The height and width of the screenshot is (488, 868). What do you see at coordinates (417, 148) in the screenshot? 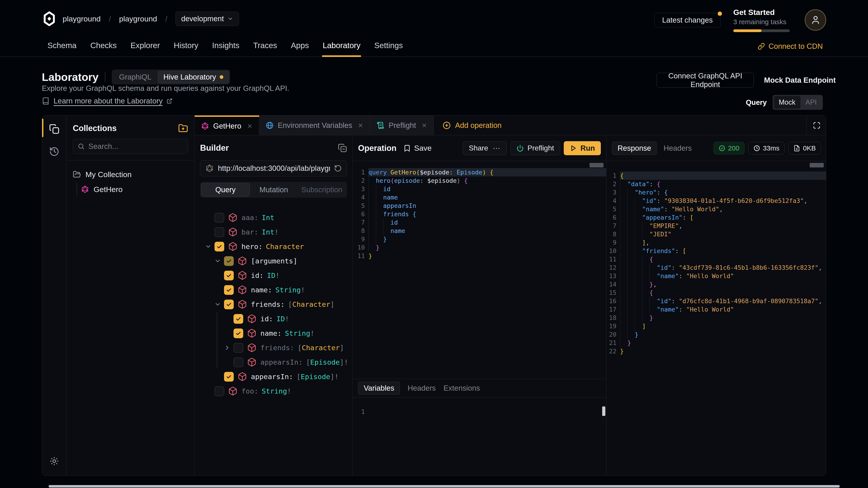
I see `save-button: Save` at bounding box center [417, 148].